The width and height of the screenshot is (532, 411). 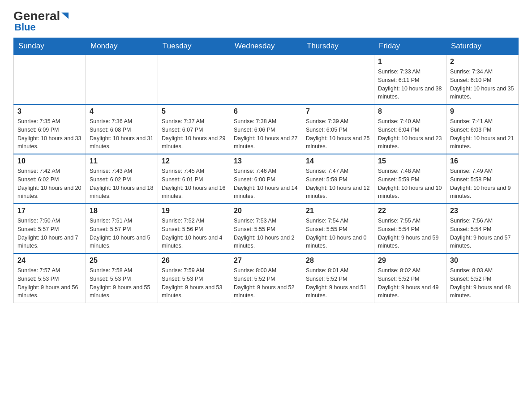 What do you see at coordinates (266, 184) in the screenshot?
I see `day-info: Sunrise: 7:46 AMSunset: 6:00 PMDaylight:…` at bounding box center [266, 184].